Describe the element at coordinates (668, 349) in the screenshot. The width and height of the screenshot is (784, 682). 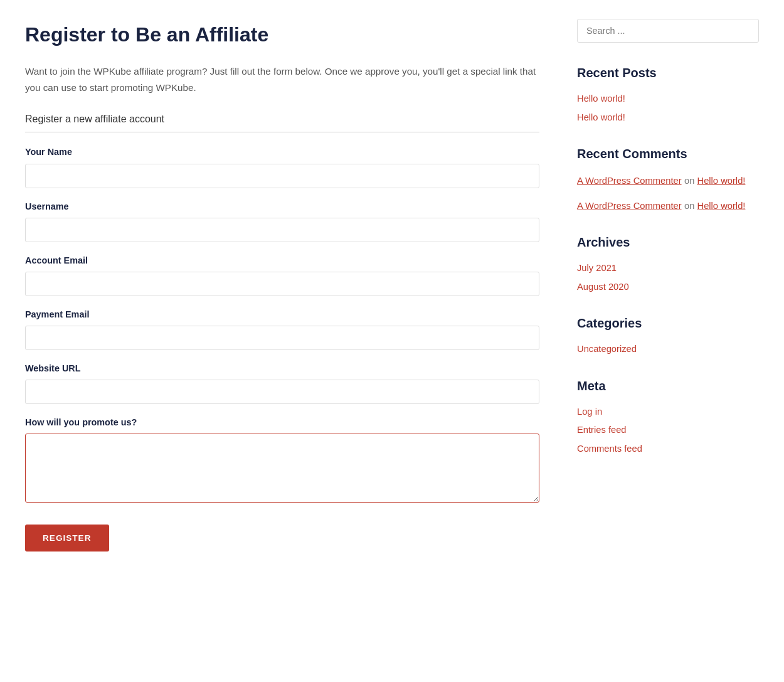
I see `category-link-1: Uncategorized` at that location.